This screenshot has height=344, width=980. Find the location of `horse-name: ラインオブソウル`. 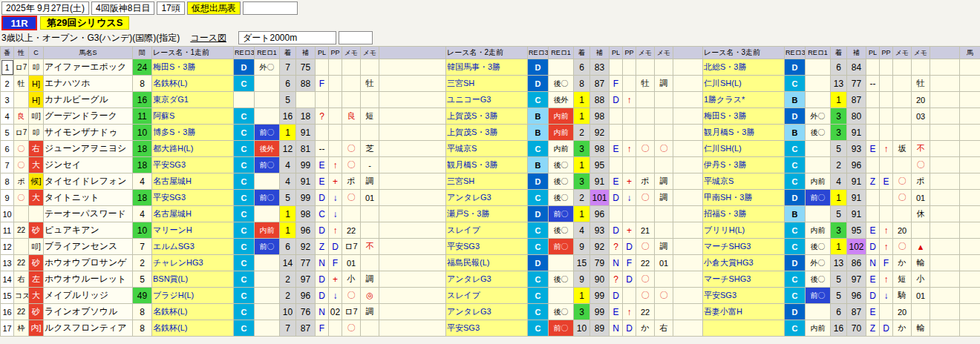

horse-name: ラインオブソウル is located at coordinates (88, 312).